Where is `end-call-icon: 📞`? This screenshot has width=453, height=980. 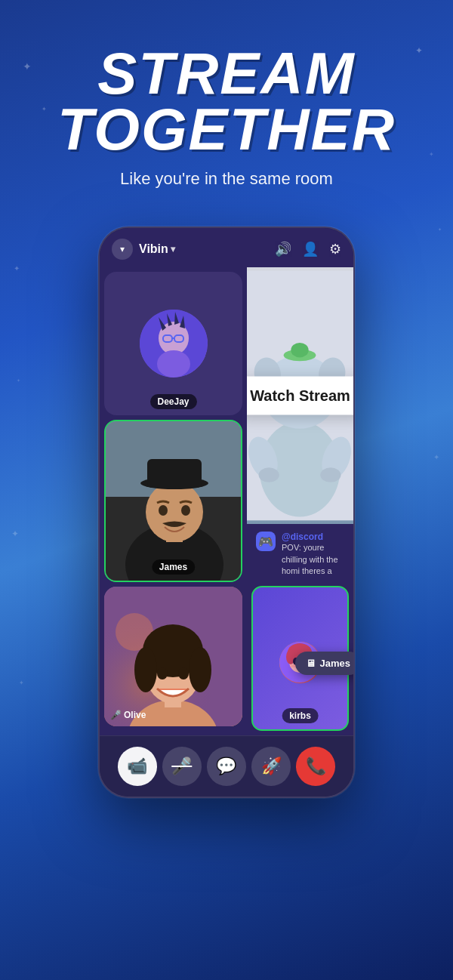 end-call-icon: 📞 is located at coordinates (316, 766).